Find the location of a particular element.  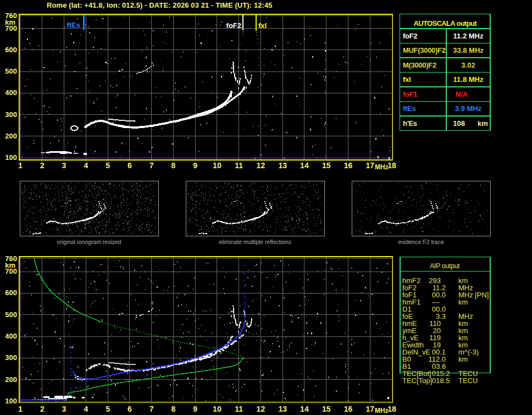

svg-text: 11.2 MHz is located at coordinates (468, 36).